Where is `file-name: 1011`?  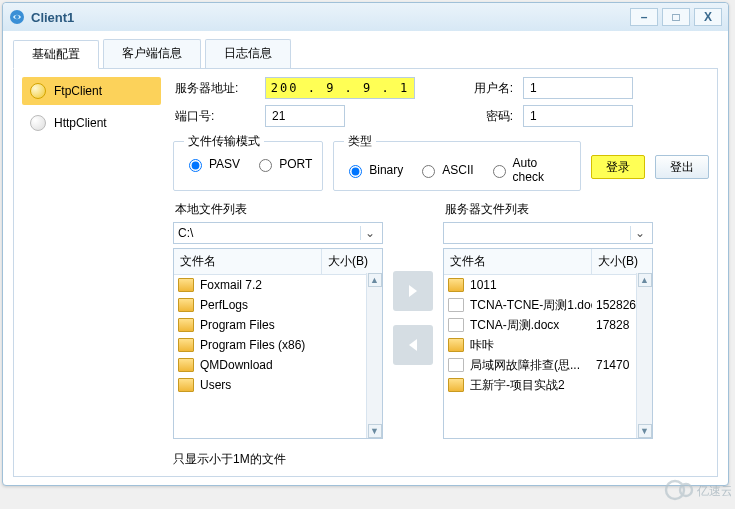
file-name: 1011 is located at coordinates (530, 285).